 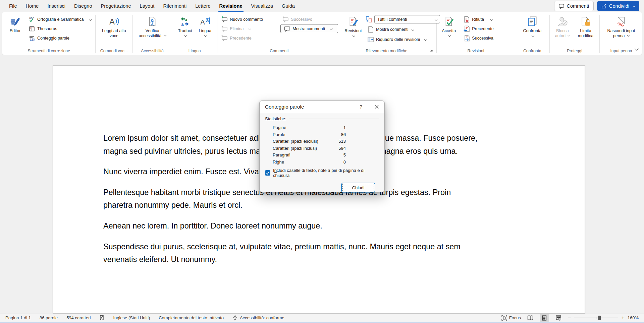 I want to click on tab-progettazione: Progettazione, so click(x=116, y=6).